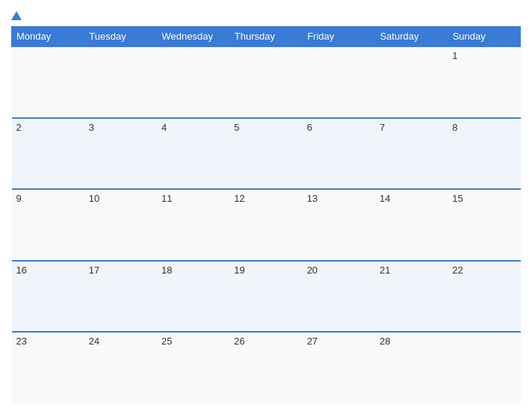  Describe the element at coordinates (266, 37) in the screenshot. I see `day-header-thursday: Thursday` at that location.